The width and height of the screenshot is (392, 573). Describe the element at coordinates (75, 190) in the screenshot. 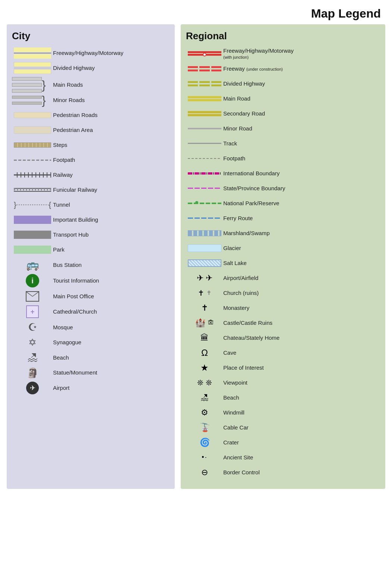

I see `item-label: Funicular Railway` at that location.